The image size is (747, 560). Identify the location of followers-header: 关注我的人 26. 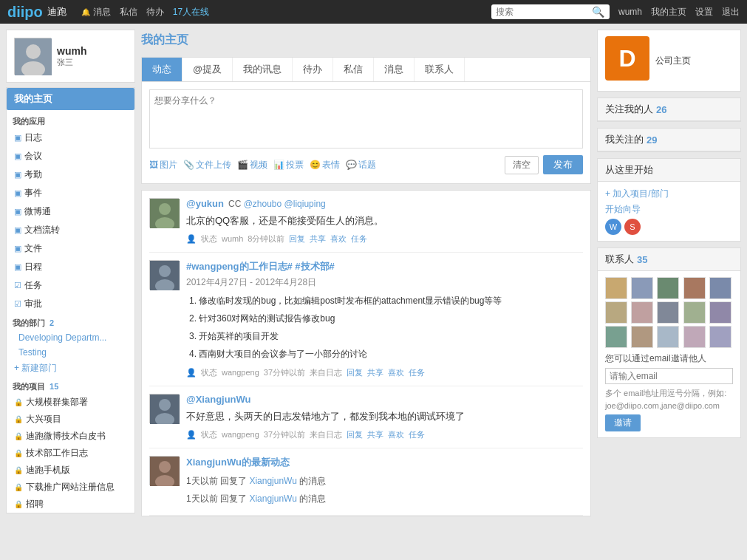
(669, 109).